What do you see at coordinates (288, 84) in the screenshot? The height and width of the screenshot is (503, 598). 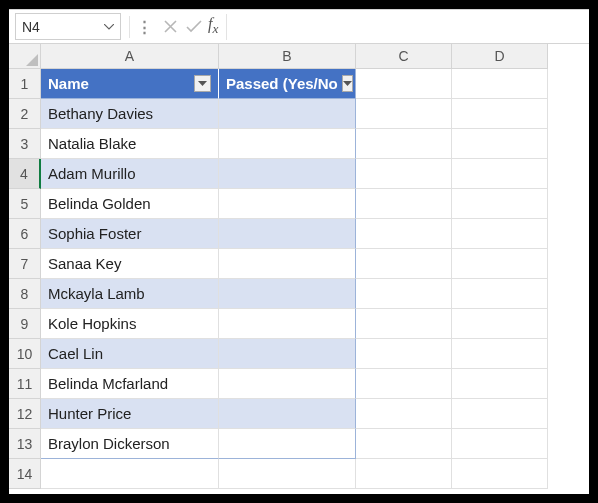 I see `table-header-cell: Passed (Yes/No` at bounding box center [288, 84].